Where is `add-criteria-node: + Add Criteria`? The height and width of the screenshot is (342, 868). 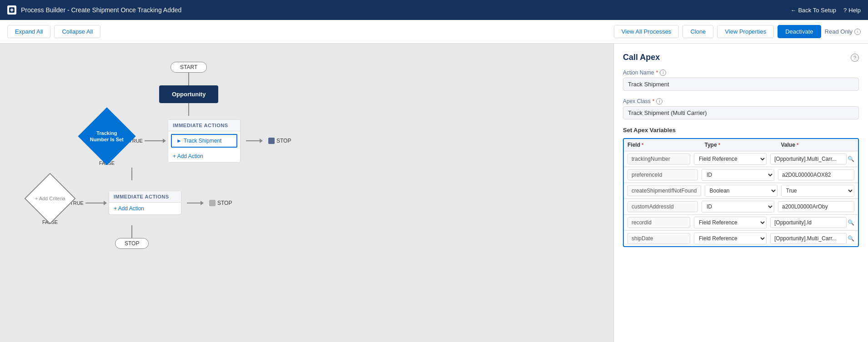 add-criteria-node: + Add Criteria is located at coordinates (50, 198).